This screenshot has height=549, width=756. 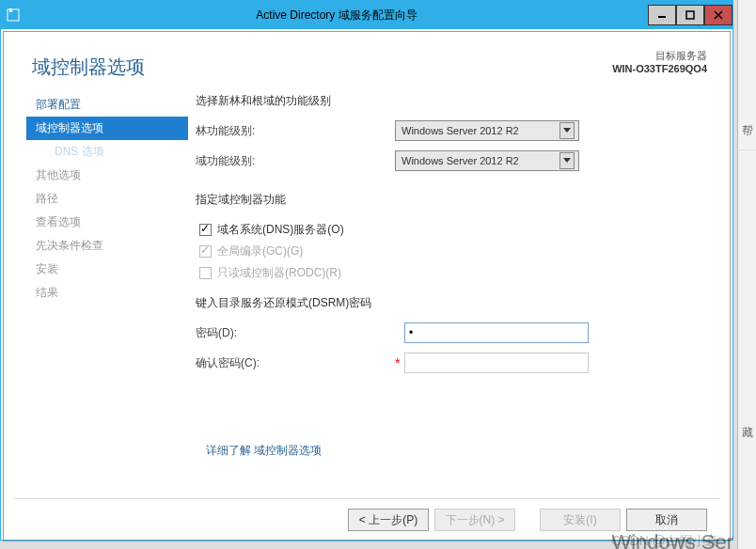 I want to click on window-controls, so click(x=690, y=15).